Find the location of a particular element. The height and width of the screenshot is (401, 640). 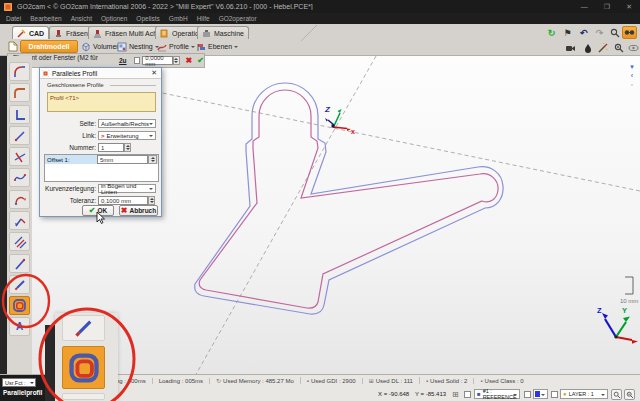

wireframe-page-icon is located at coordinates (13, 46).